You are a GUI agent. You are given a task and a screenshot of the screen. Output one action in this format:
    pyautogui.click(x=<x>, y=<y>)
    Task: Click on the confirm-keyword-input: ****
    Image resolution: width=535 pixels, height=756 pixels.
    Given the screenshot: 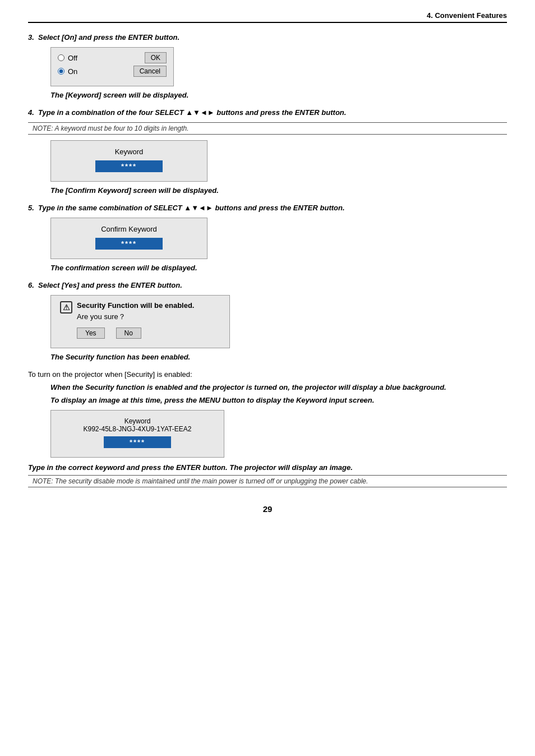 What is the action you would take?
    pyautogui.click(x=129, y=243)
    